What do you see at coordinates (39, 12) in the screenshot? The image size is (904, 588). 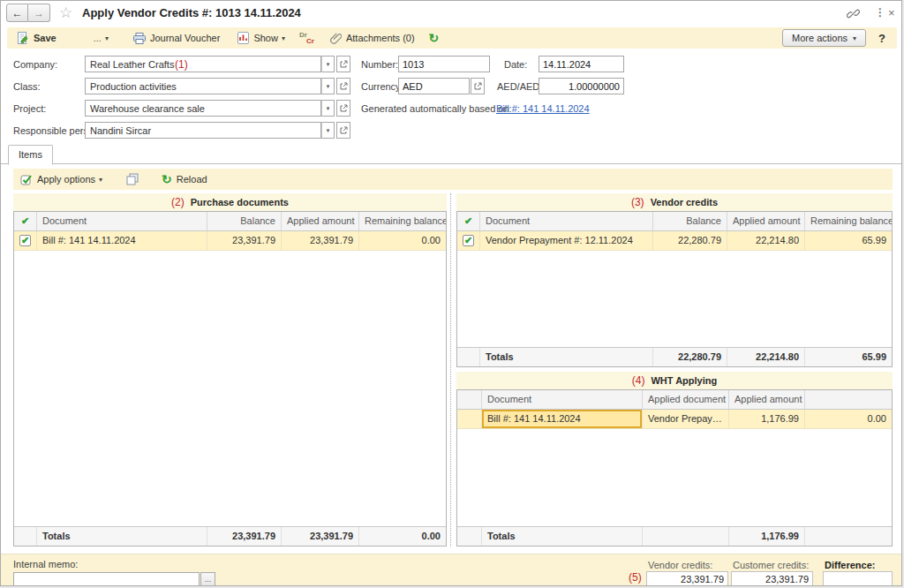 I see `forward-button: →` at bounding box center [39, 12].